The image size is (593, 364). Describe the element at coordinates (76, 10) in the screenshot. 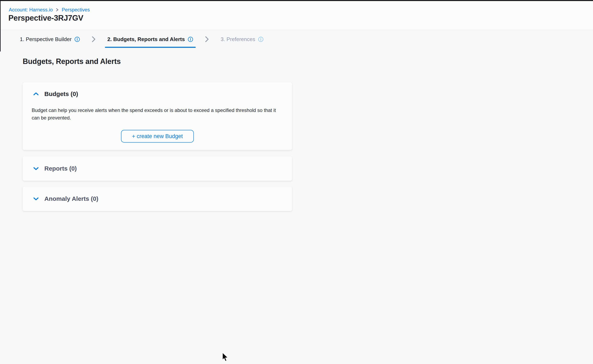

I see `breadcrumb-perspectives-link: Perspectives` at that location.